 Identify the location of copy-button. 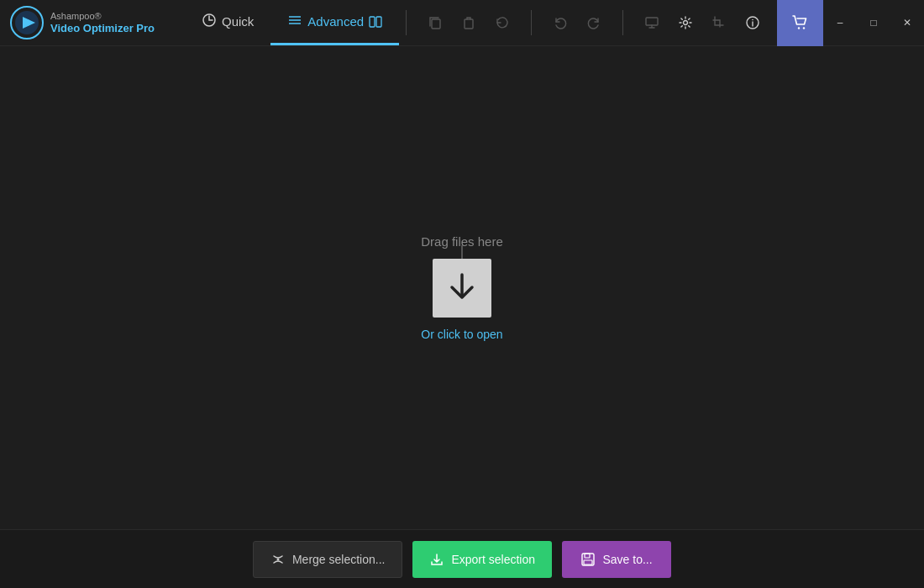
(435, 23).